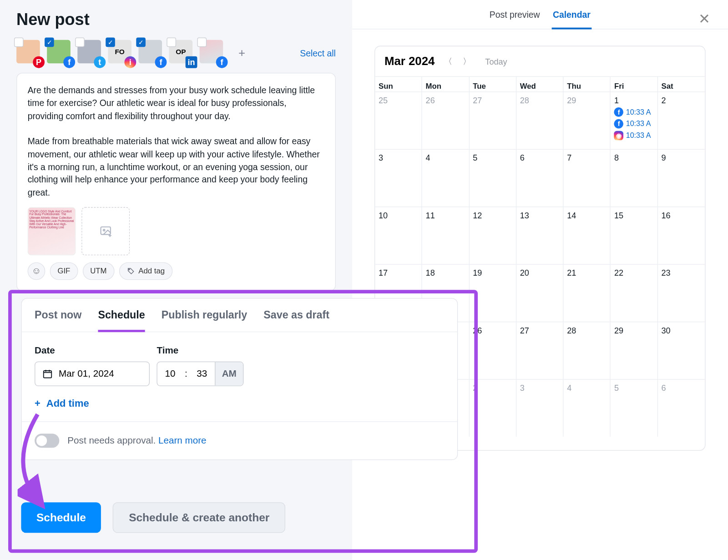 The width and height of the screenshot is (728, 560). Describe the element at coordinates (37, 404) in the screenshot. I see `plus-icon: +` at that location.